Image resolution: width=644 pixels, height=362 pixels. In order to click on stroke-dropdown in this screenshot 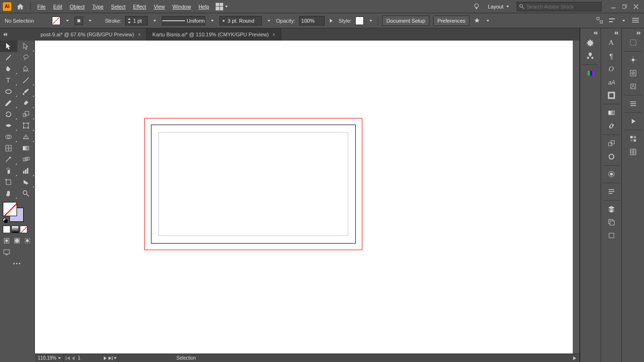, I will do `click(90, 21)`.